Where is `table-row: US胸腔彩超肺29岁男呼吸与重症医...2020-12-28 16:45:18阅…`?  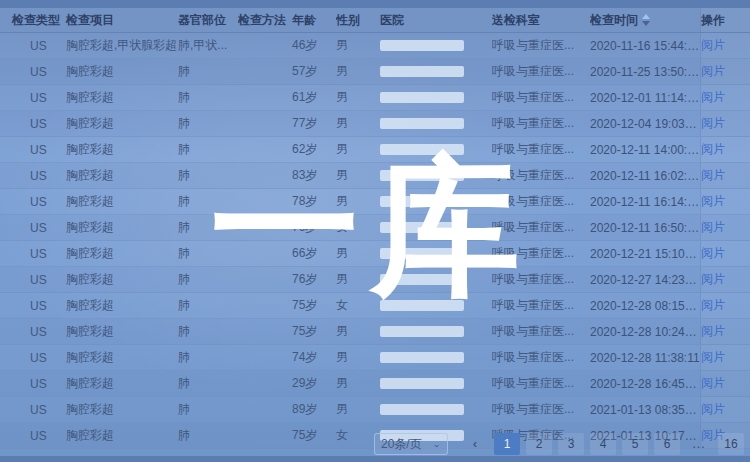
table-row: US胸腔彩超肺29岁男呼吸与重症医...2020-12-28 16:45:18阅… is located at coordinates (375, 384).